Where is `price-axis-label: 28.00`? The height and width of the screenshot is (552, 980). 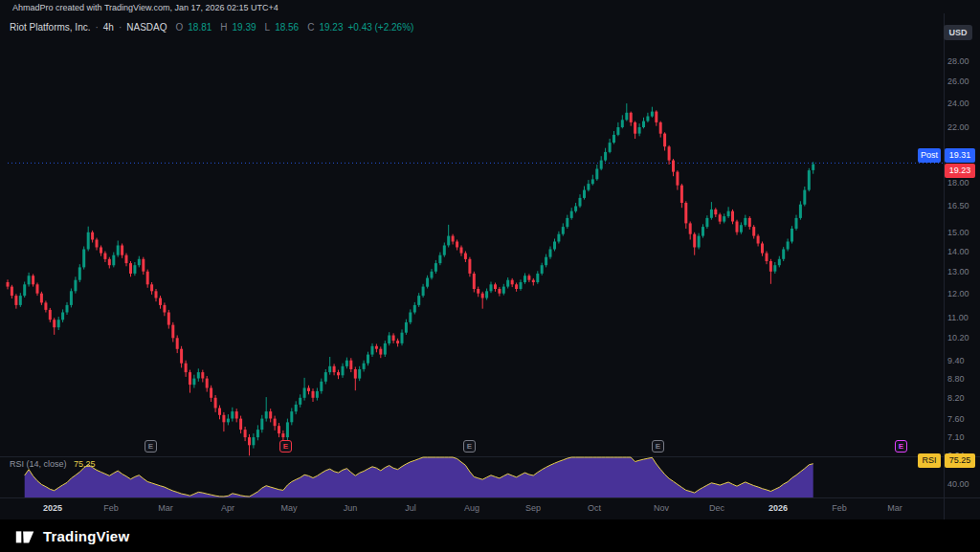
price-axis-label: 28.00 is located at coordinates (959, 61).